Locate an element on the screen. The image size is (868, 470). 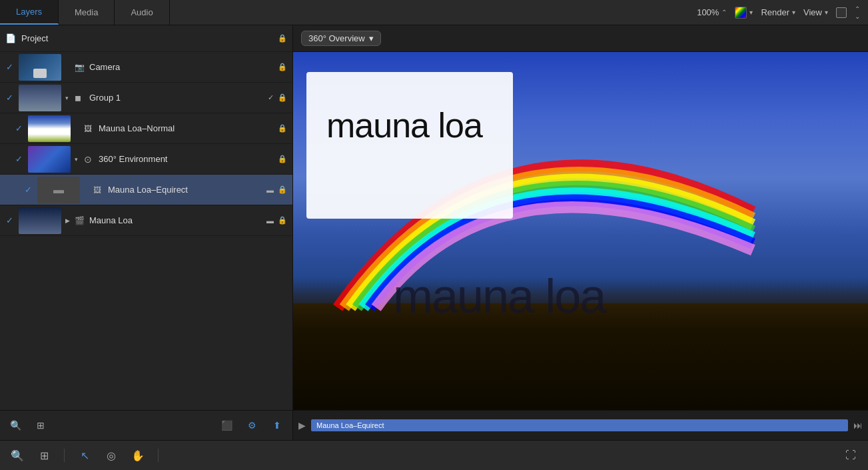
display-checkbox is located at coordinates (841, 13).